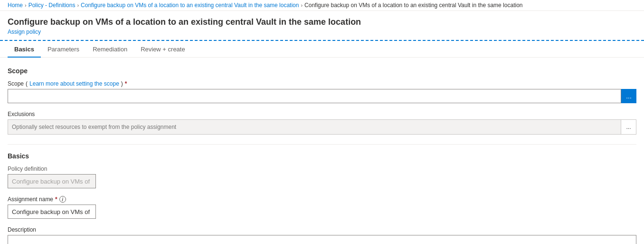 Image resolution: width=644 pixels, height=244 pixels. What do you see at coordinates (322, 177) in the screenshot?
I see `policy-definition-field-group: Policy definition` at bounding box center [322, 177].